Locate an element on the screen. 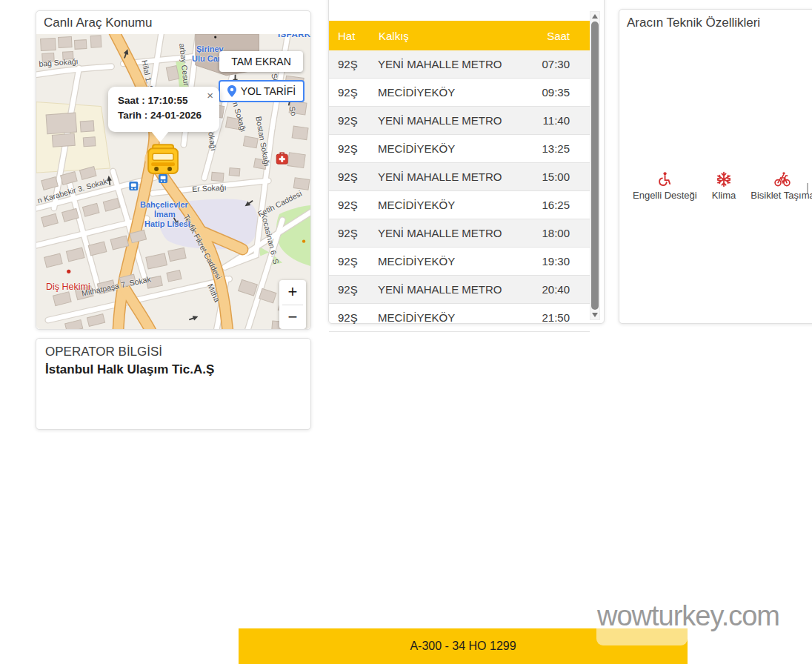 The height and width of the screenshot is (664, 812). trip-cell: 18:00 is located at coordinates (553, 233).